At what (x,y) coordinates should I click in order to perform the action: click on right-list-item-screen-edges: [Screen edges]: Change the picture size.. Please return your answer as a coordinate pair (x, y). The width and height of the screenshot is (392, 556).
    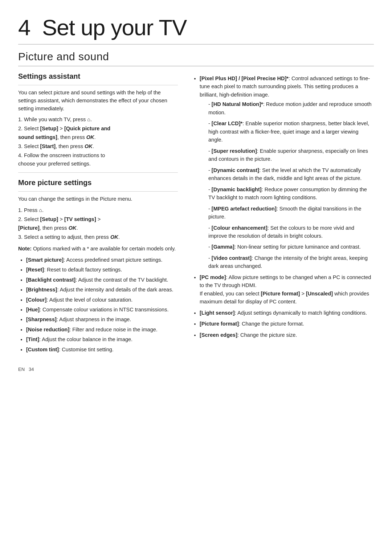
    Looking at the image, I should click on (287, 335).